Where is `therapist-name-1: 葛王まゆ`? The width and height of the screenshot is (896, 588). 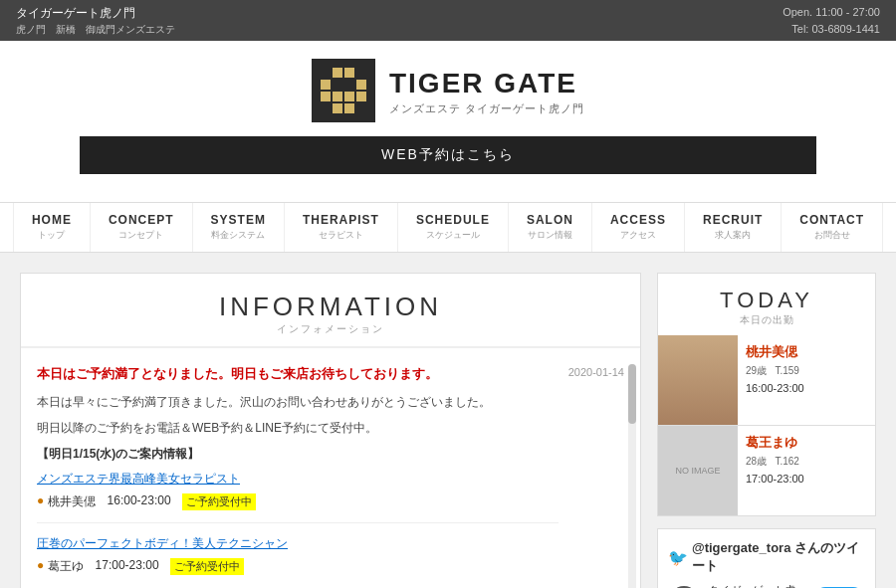 therapist-name-1: 葛王まゆ is located at coordinates (806, 443).